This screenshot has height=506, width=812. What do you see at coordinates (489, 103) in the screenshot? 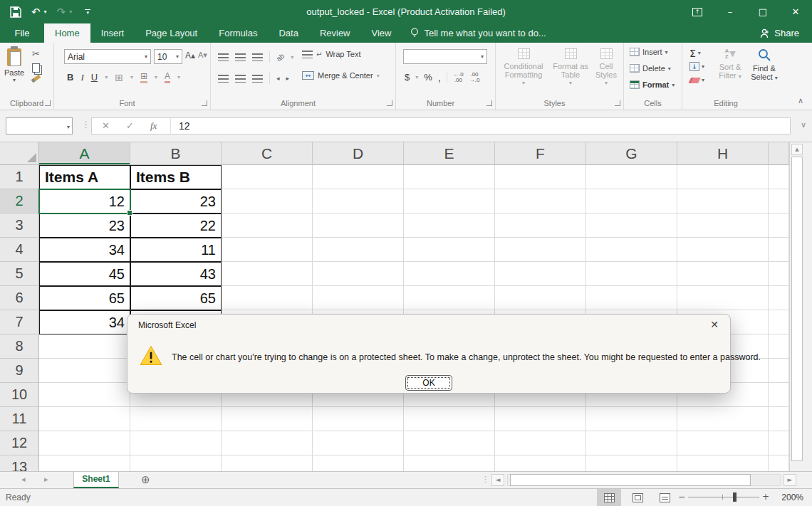
I see `number-dialog-launcher` at bounding box center [489, 103].